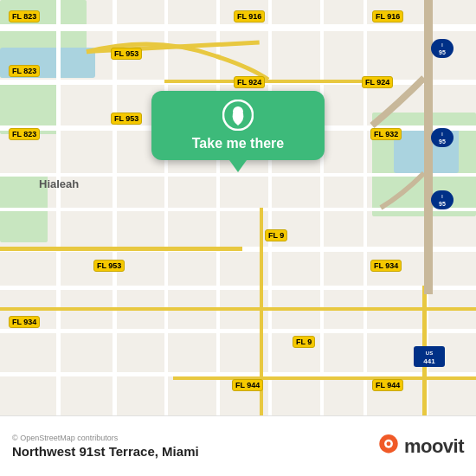 The height and width of the screenshot is (476, 476). What do you see at coordinates (238, 125) in the screenshot?
I see `location-popup: Take me there` at bounding box center [238, 125].